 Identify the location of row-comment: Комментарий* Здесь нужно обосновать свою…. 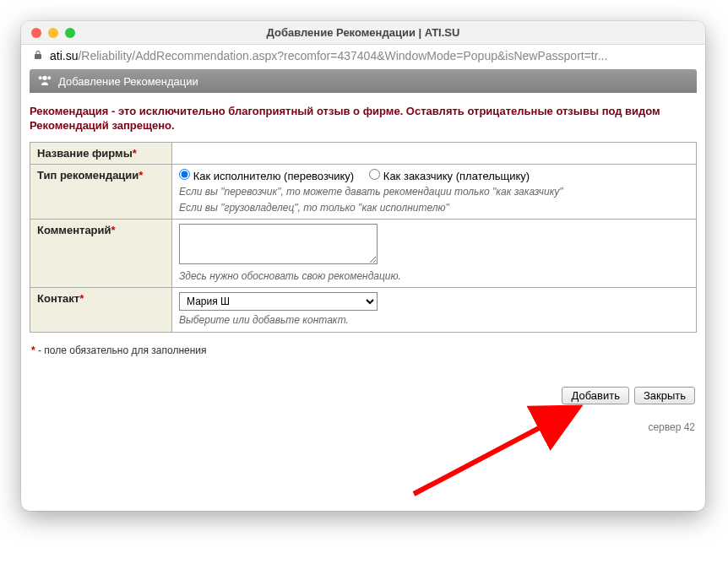
(363, 253).